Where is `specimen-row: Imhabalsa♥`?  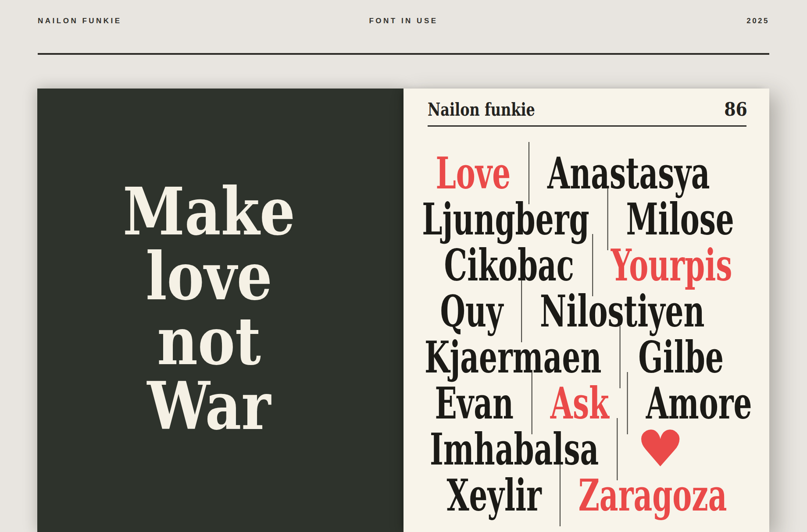 specimen-row: Imhabalsa♥ is located at coordinates (557, 449).